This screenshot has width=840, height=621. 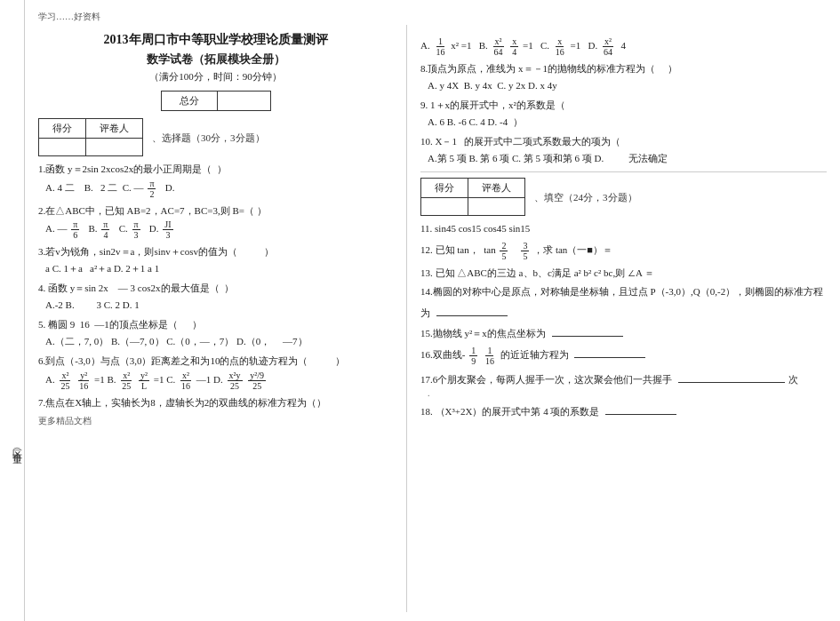 What do you see at coordinates (444, 207) in the screenshot?
I see `score-val-r` at bounding box center [444, 207].